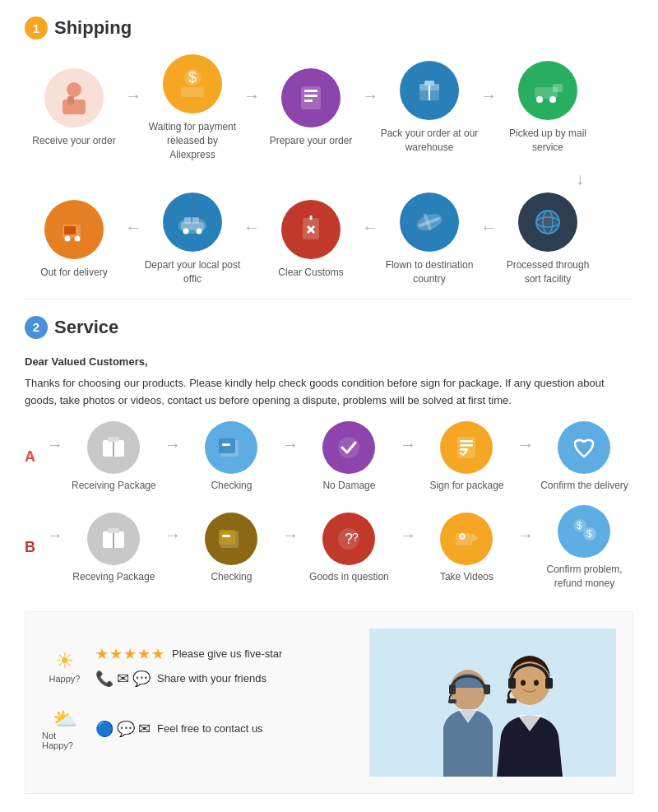 The image size is (658, 812). I want to click on arrow-left2: ←, so click(252, 227).